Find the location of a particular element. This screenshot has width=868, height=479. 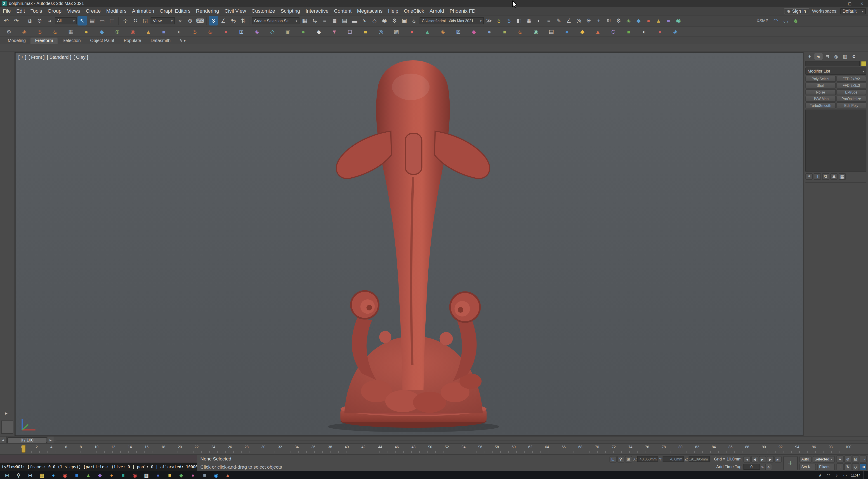

pan-icon: ⊹ is located at coordinates (840, 467).